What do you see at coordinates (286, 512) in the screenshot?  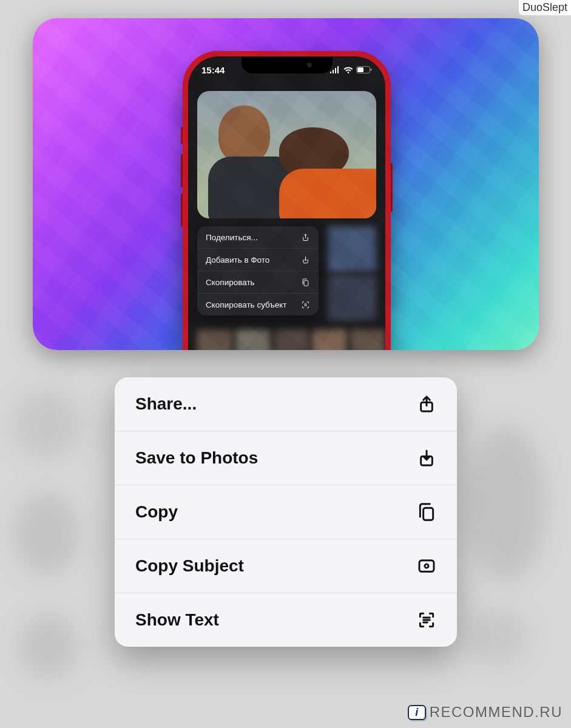 I see `menu-item-copy: Copy` at bounding box center [286, 512].